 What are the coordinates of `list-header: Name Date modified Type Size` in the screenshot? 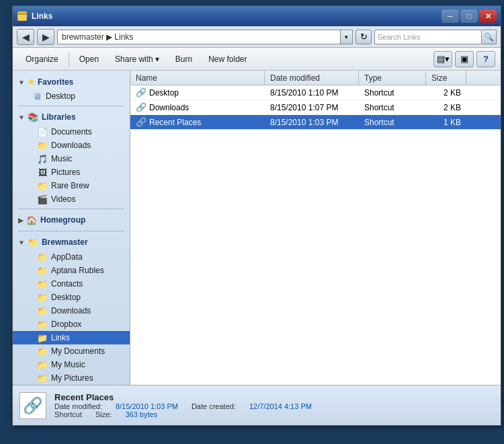 It's located at (316, 78).